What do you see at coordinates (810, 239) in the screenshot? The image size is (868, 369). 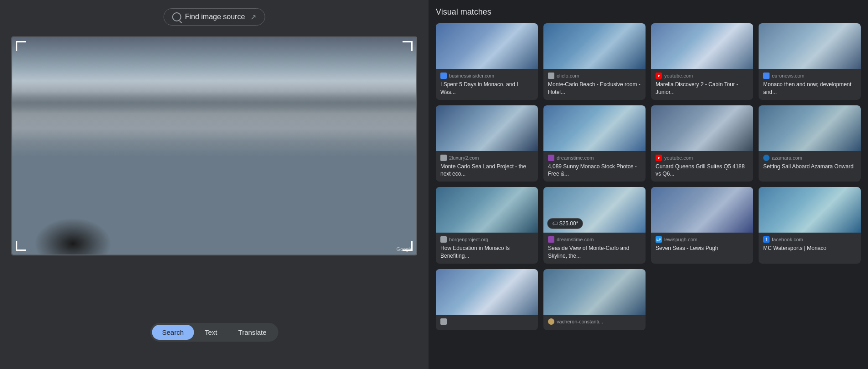 I see `match-source: f facebook.com` at bounding box center [810, 239].